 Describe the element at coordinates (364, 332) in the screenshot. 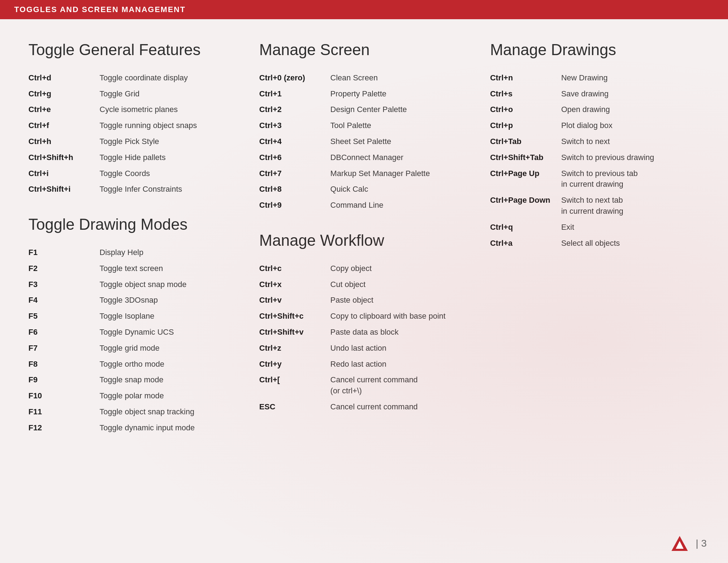

I see `shortcut-desc: Paste data as block` at that location.